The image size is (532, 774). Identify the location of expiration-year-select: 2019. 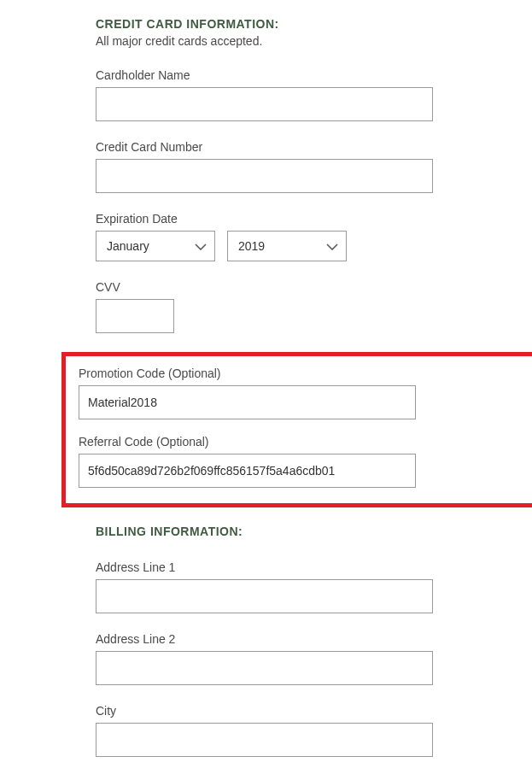
(287, 246).